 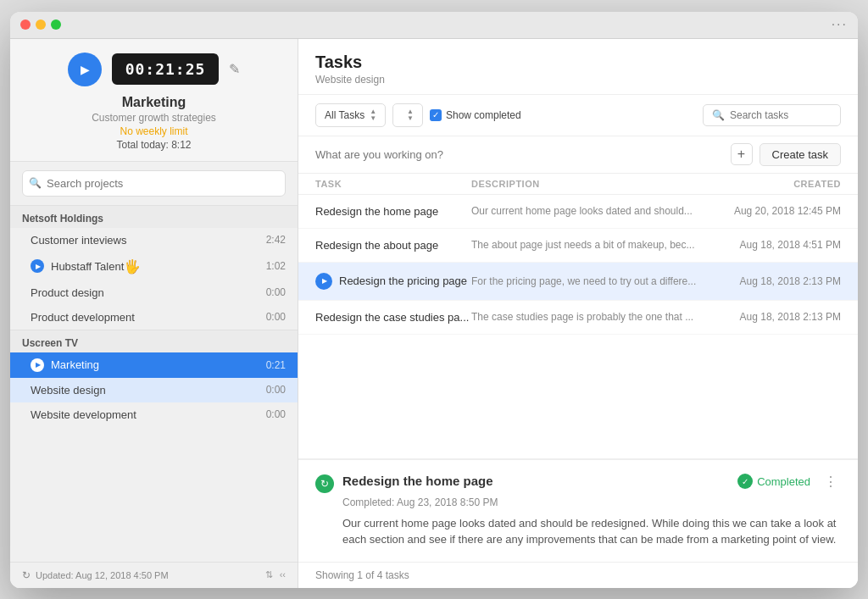 I want to click on panel-footer: Showing 1 of 4 tasks, so click(x=578, y=574).